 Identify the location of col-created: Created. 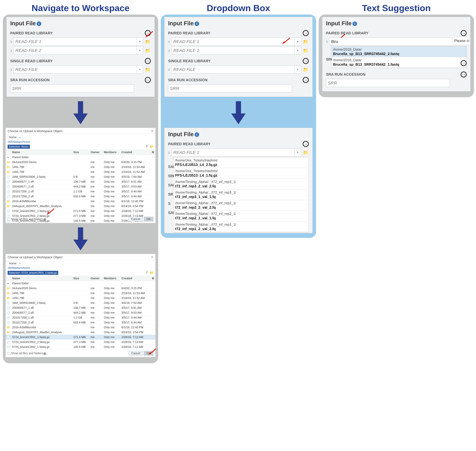
(136, 278).